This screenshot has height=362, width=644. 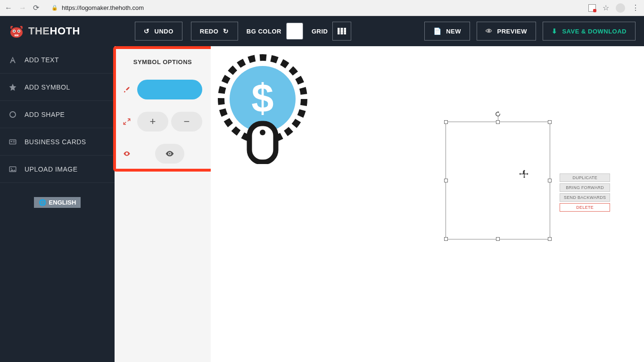 I want to click on download-icon: ⬇, so click(x=554, y=31).